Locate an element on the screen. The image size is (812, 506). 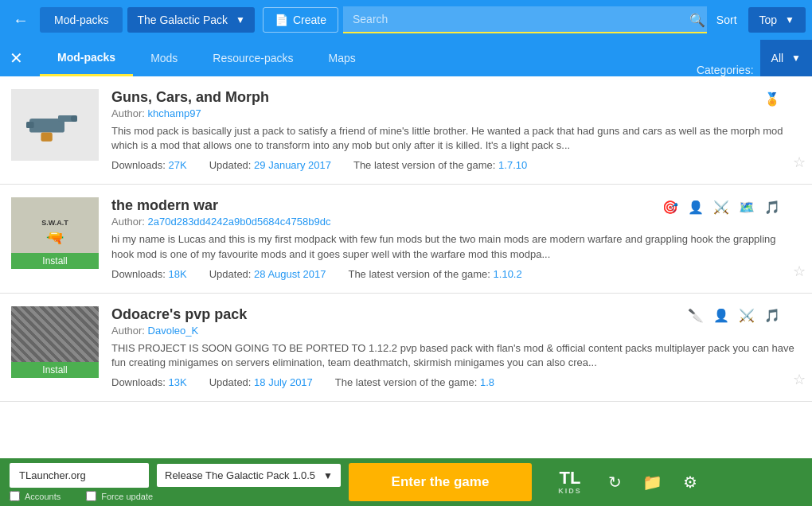
search-input is located at coordinates (525, 20).